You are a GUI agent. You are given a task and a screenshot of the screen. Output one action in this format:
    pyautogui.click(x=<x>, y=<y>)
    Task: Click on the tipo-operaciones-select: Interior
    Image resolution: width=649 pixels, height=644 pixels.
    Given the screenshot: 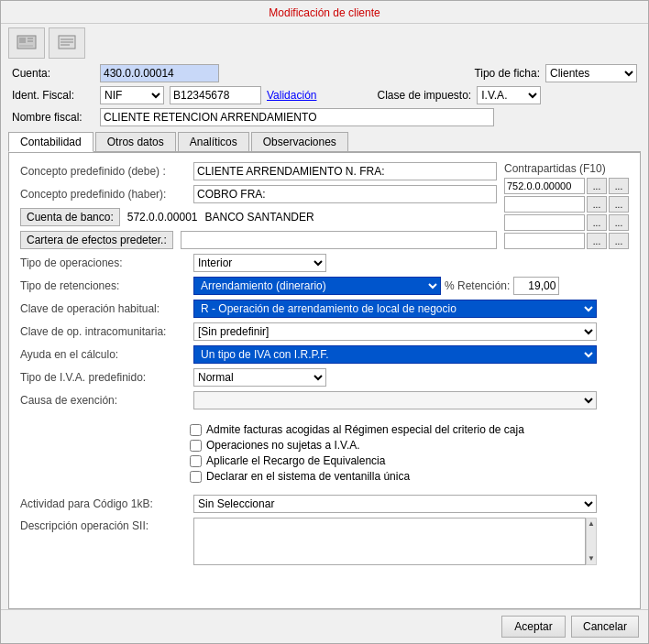 What is the action you would take?
    pyautogui.click(x=260, y=263)
    